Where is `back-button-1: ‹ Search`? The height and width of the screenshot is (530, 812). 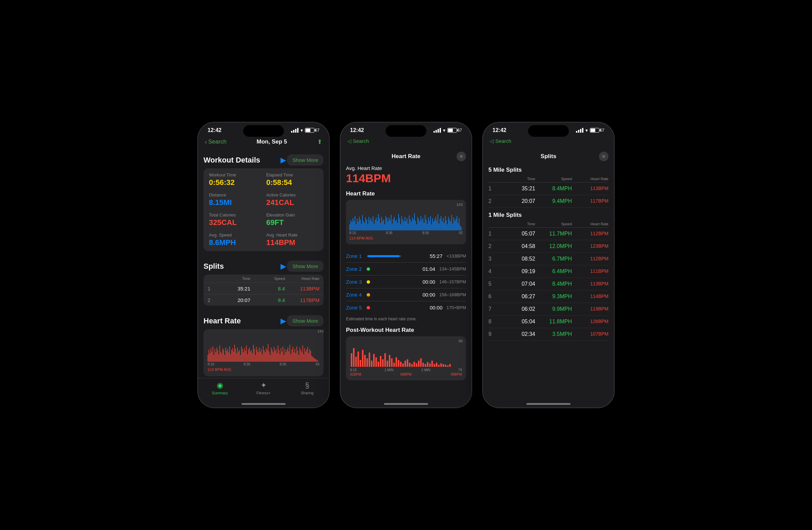 back-button-1: ‹ Search is located at coordinates (216, 142).